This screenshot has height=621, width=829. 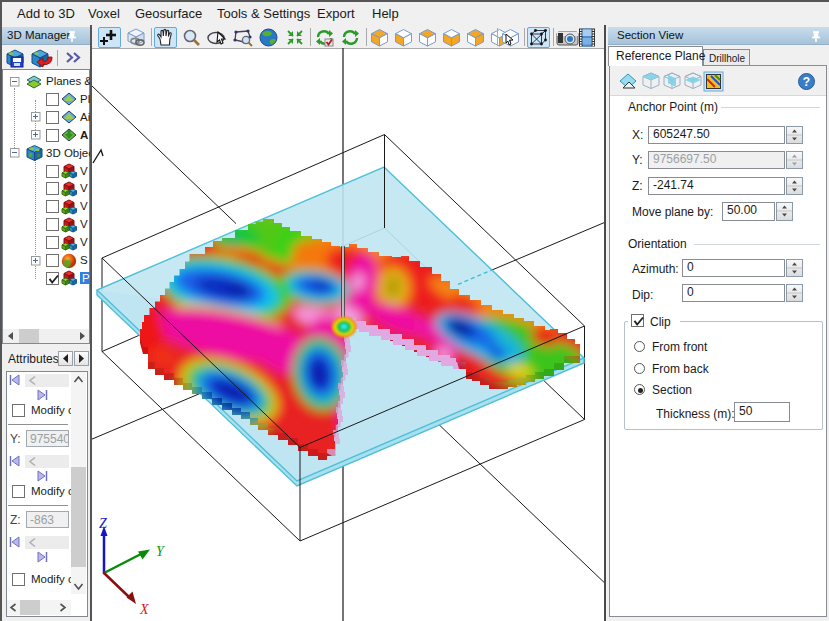 I want to click on svg-text: Y, so click(x=161, y=552).